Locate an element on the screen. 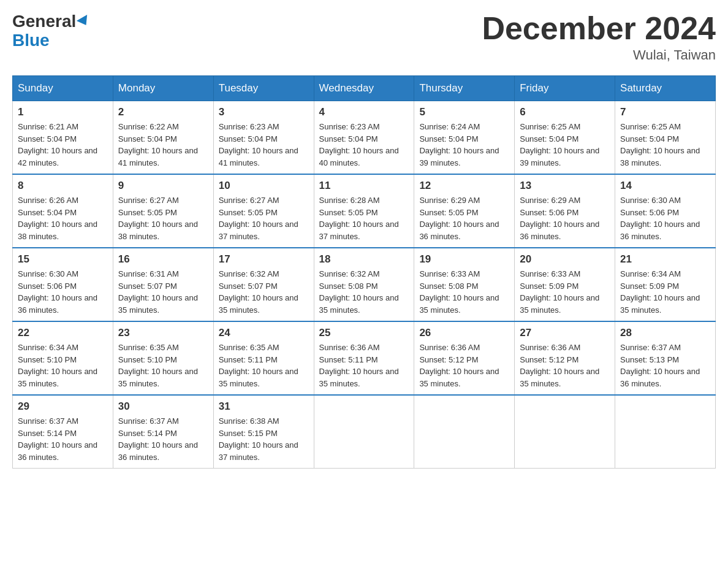  calendar-cell: 12 Sunrise: 6:29 AM Sunset: 5:05 PM Dayl… is located at coordinates (464, 211).